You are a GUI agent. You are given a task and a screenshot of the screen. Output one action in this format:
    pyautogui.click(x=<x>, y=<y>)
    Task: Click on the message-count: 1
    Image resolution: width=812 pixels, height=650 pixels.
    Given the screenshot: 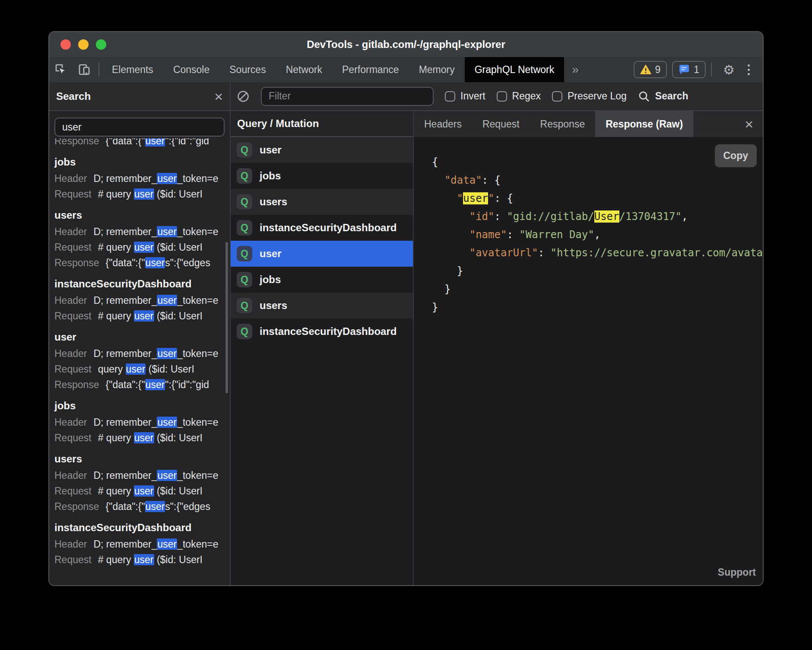 What is the action you would take?
    pyautogui.click(x=696, y=70)
    